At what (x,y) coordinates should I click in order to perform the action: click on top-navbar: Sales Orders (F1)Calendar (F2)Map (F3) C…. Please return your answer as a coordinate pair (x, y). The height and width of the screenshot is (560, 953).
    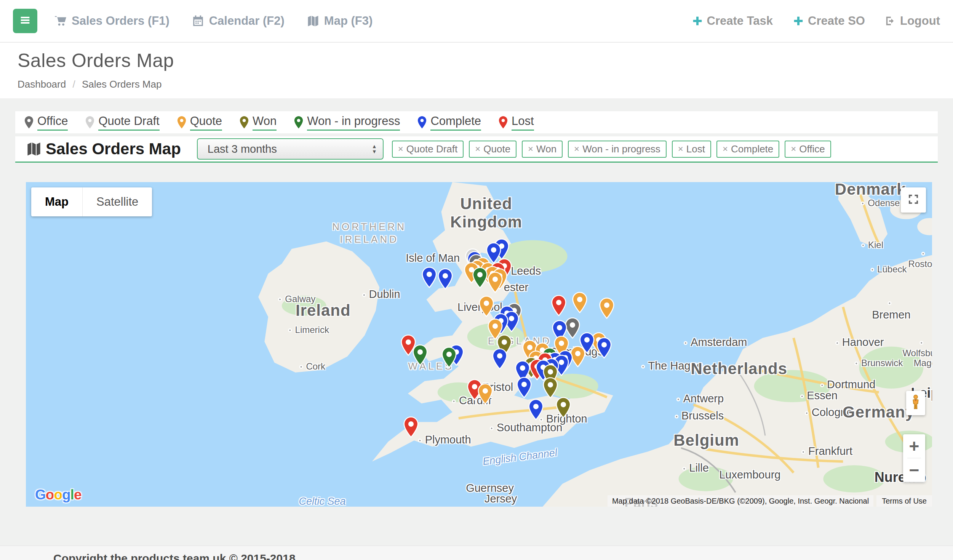
    Looking at the image, I should click on (476, 21).